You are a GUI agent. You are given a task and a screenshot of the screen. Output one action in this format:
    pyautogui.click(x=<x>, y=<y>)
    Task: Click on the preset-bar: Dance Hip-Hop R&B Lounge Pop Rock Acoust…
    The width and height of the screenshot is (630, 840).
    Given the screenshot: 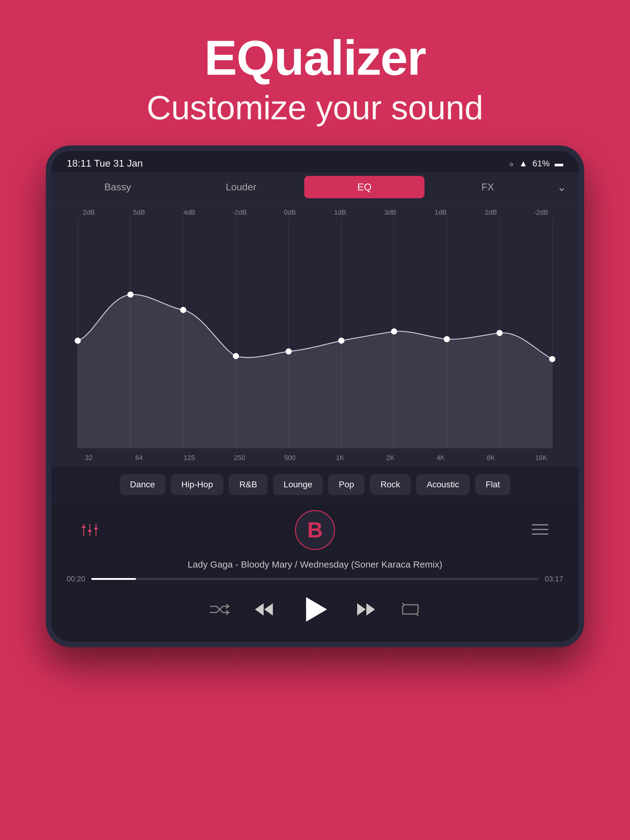 What is the action you would take?
    pyautogui.click(x=315, y=485)
    